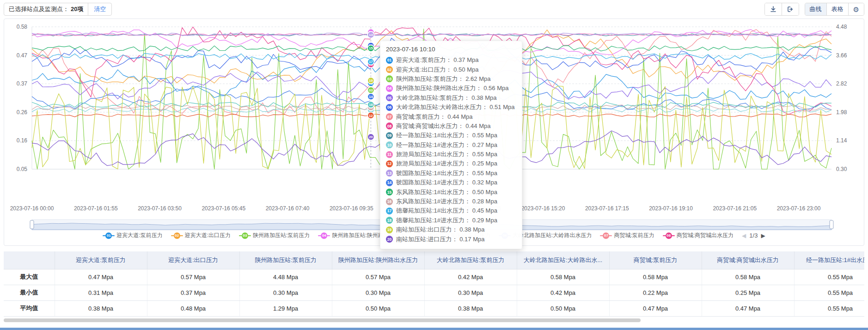 The width and height of the screenshot is (868, 330). I want to click on x-axis-label: 2023-07-16 01:55, so click(96, 208).